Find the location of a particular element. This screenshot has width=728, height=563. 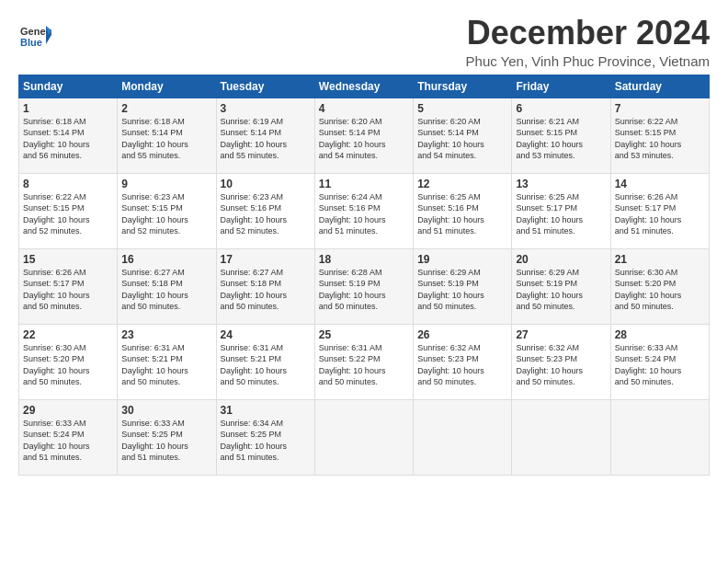

col-wednesday: Wednesday is located at coordinates (364, 86).